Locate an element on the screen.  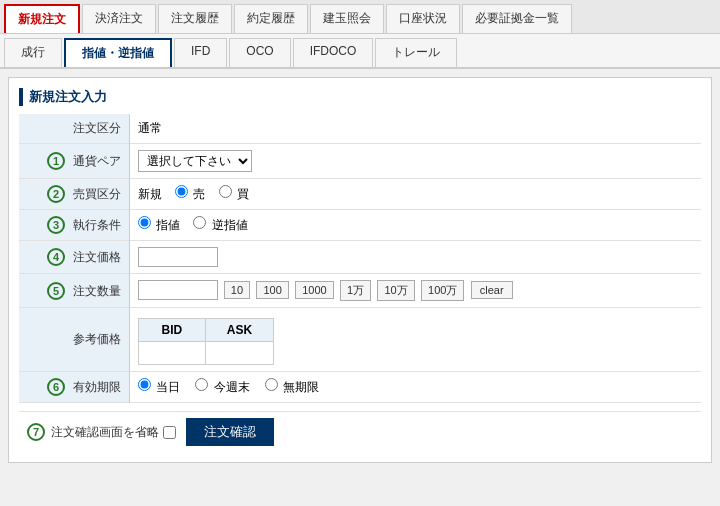
execution-row: 3 執行条件 指値 逆指値 is located at coordinates (360, 226).